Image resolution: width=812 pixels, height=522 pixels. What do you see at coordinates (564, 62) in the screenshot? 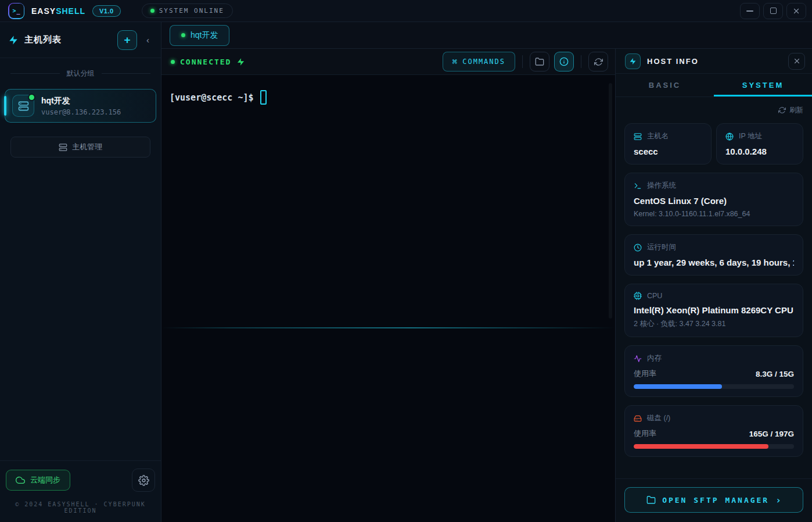
I see `info-icon` at bounding box center [564, 62].